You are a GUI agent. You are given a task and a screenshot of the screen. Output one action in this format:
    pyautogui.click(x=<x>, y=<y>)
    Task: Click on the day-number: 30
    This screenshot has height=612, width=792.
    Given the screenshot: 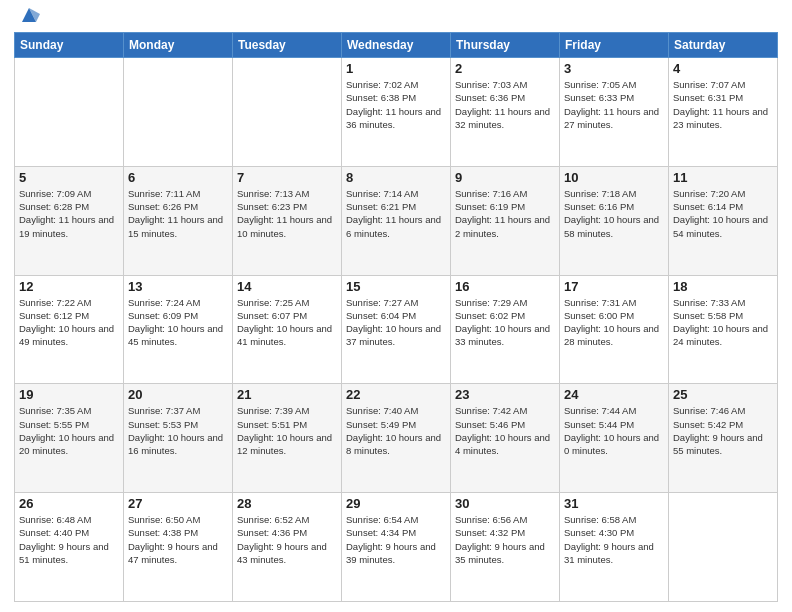 What is the action you would take?
    pyautogui.click(x=505, y=504)
    